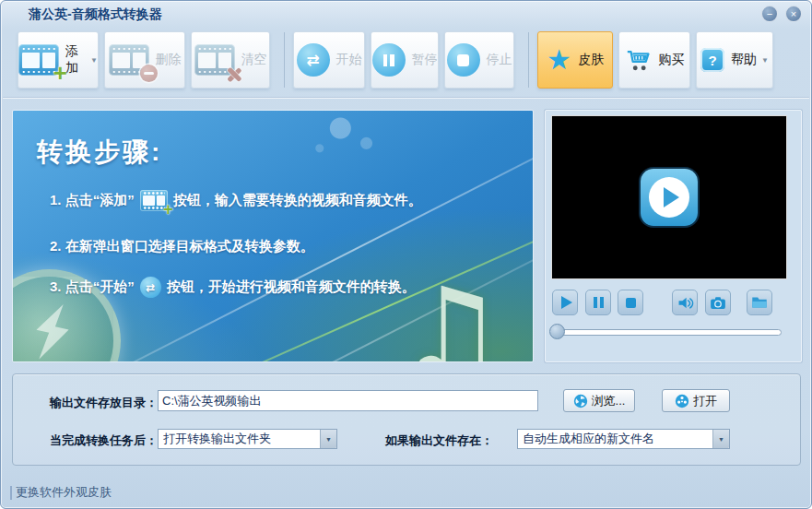 Image resolution: width=812 pixels, height=509 pixels. Describe the element at coordinates (234, 75) in the screenshot. I see `x-icon` at that location.